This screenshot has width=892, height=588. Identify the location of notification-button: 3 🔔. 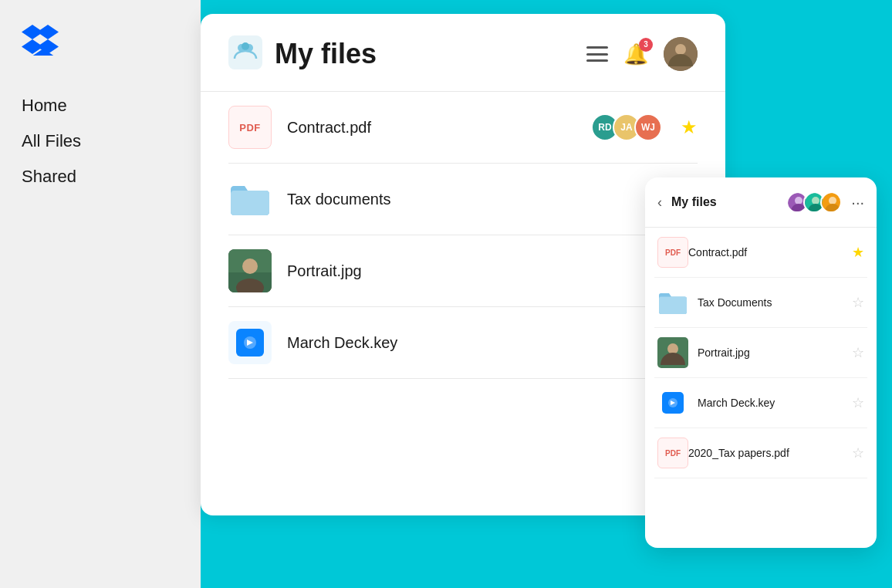
(636, 54).